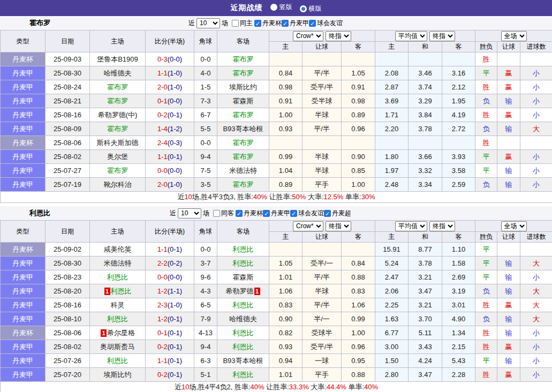  Describe the element at coordinates (206, 143) in the screenshot. I see `corner-cell: 0-0` at that location.